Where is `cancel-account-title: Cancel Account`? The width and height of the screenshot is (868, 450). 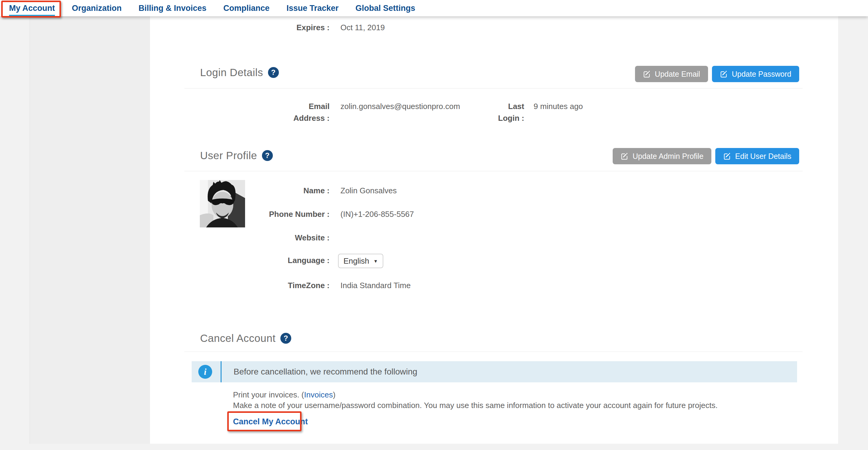 cancel-account-title: Cancel Account is located at coordinates (238, 338).